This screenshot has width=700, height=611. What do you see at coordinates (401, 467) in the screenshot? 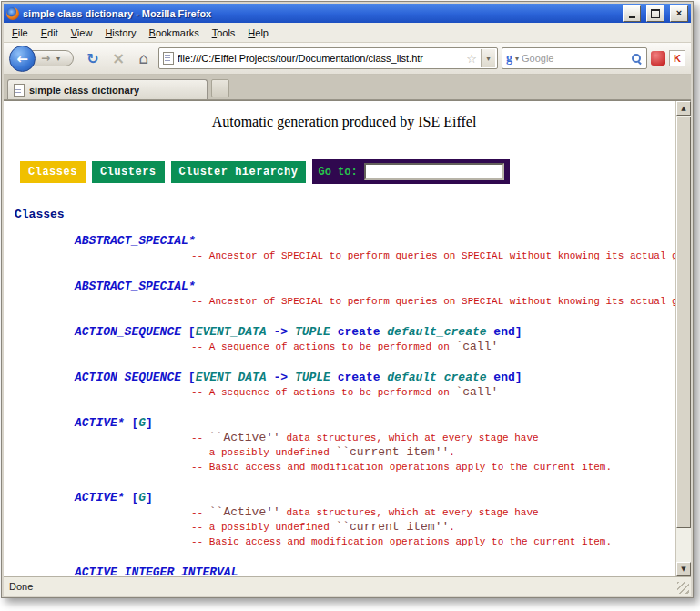
I see `text-segment-comment: -- Basic access and modification operati…` at bounding box center [401, 467].